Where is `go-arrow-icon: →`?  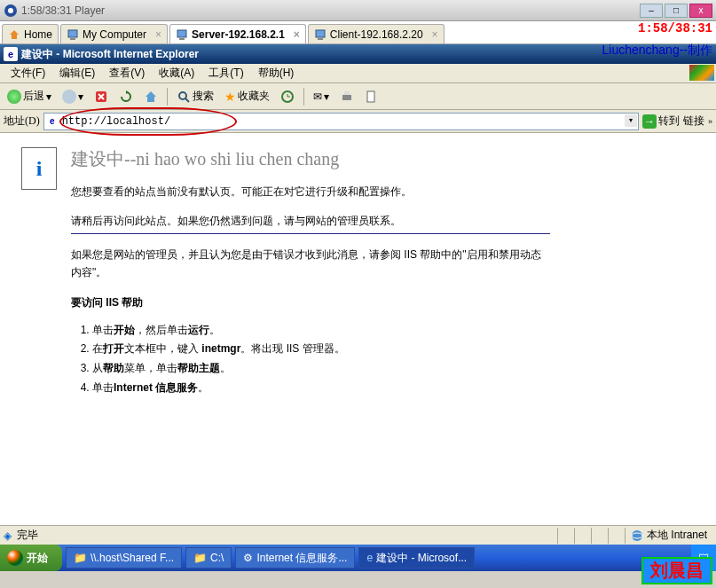 go-arrow-icon: → is located at coordinates (649, 122).